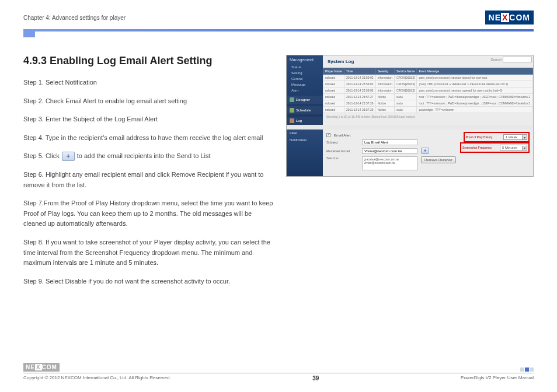 The width and height of the screenshot is (557, 392). What do you see at coordinates (438, 160) in the screenshot?
I see `ss-remove-receiver-button: Remove Receiver` at bounding box center [438, 160].